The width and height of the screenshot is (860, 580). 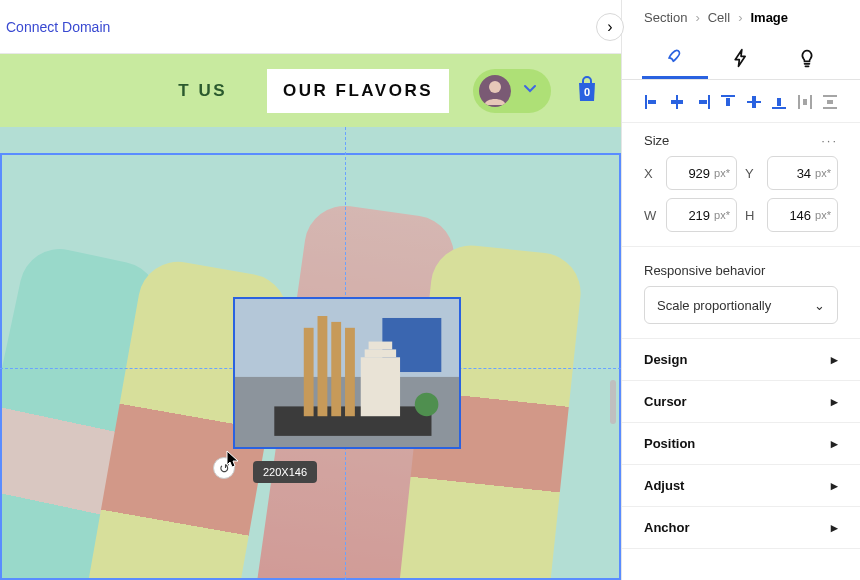 I want to click on breadcrumb: Section › Cell › Image, so click(x=741, y=18).